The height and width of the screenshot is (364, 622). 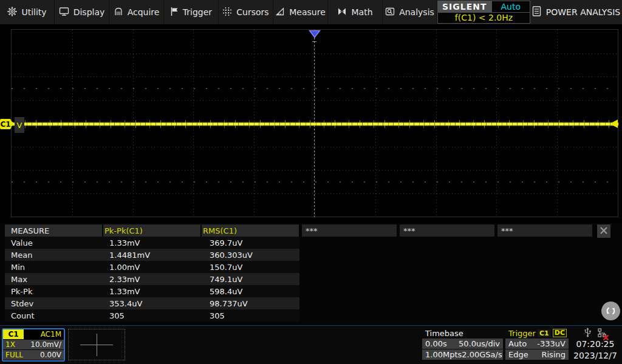 I want to click on menu-item-label: Cursors, so click(x=253, y=12).